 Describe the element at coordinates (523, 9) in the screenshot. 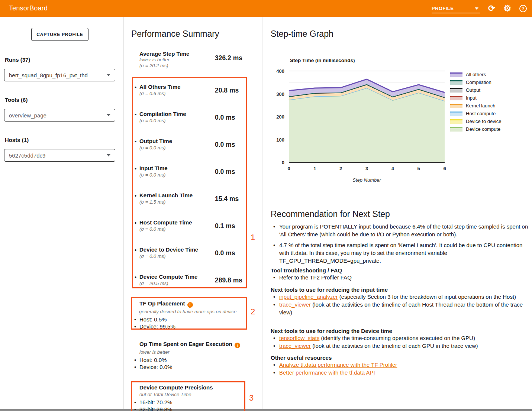

I see `help-icon: ?` at that location.